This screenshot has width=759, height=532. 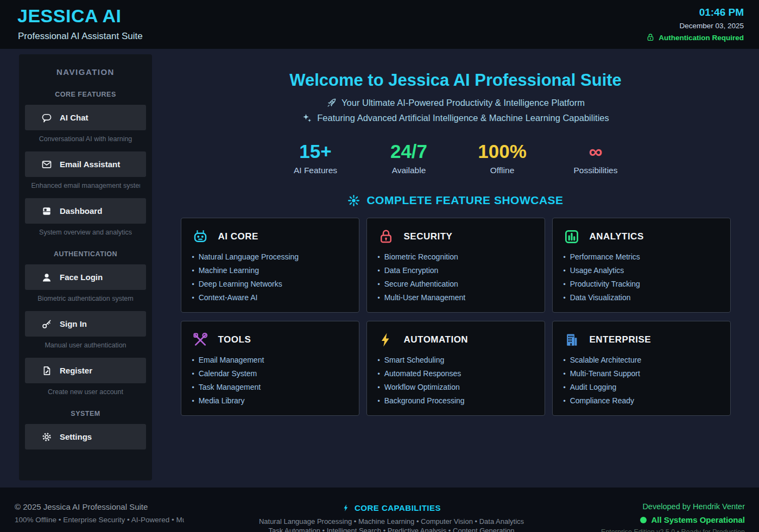 I want to click on sidebar-item-label: Dashboard, so click(x=81, y=211).